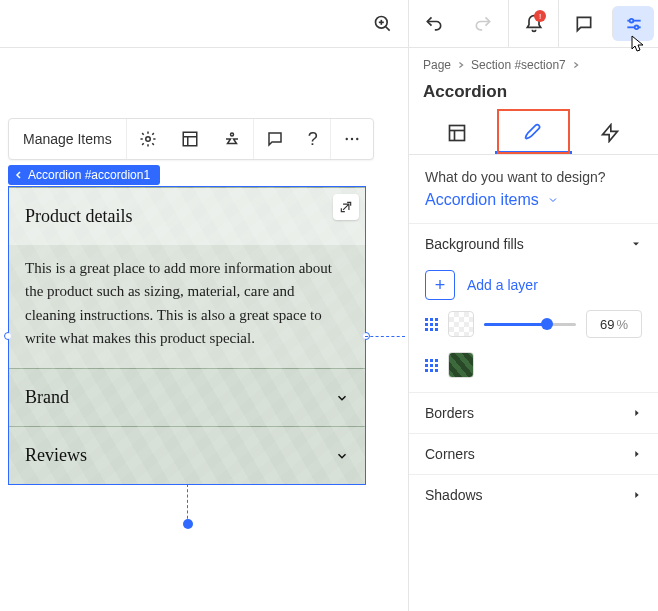 Image resolution: width=658 pixels, height=611 pixels. Describe the element at coordinates (433, 24) in the screenshot. I see `undo-button` at that location.